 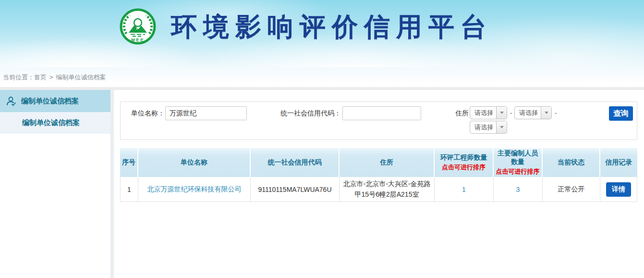 I want to click on unit-name-input, so click(x=206, y=114).